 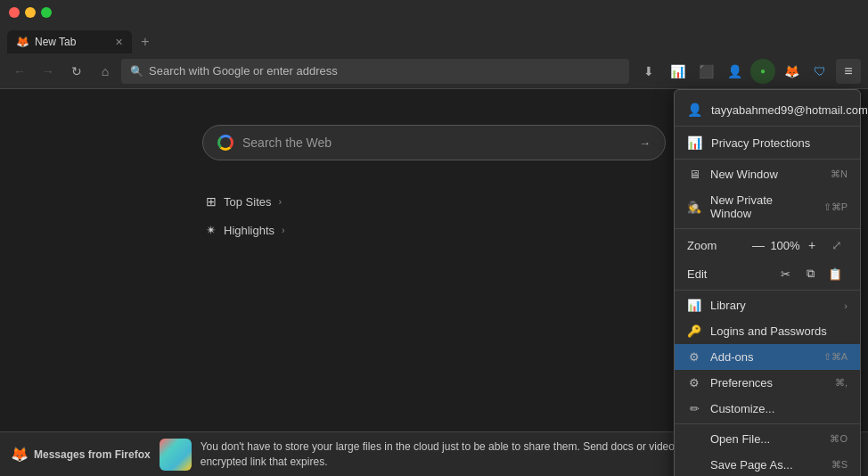 I want to click on library-item: 📊 Library ›, so click(x=767, y=305).